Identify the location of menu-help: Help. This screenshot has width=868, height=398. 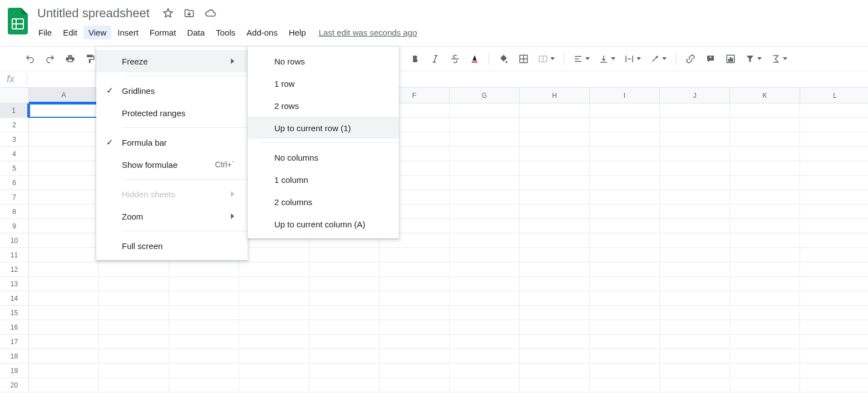
(297, 32).